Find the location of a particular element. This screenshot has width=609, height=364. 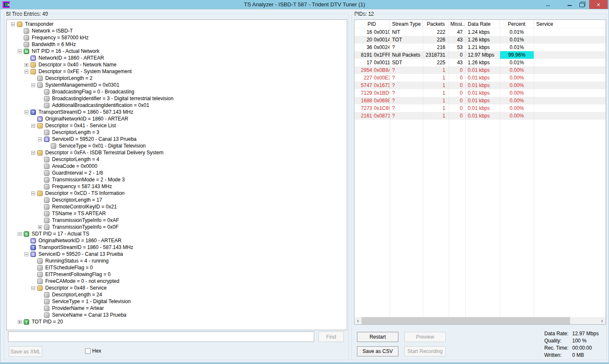

tree-item: FreeCAMode = 0 - not encrypted is located at coordinates (177, 281).